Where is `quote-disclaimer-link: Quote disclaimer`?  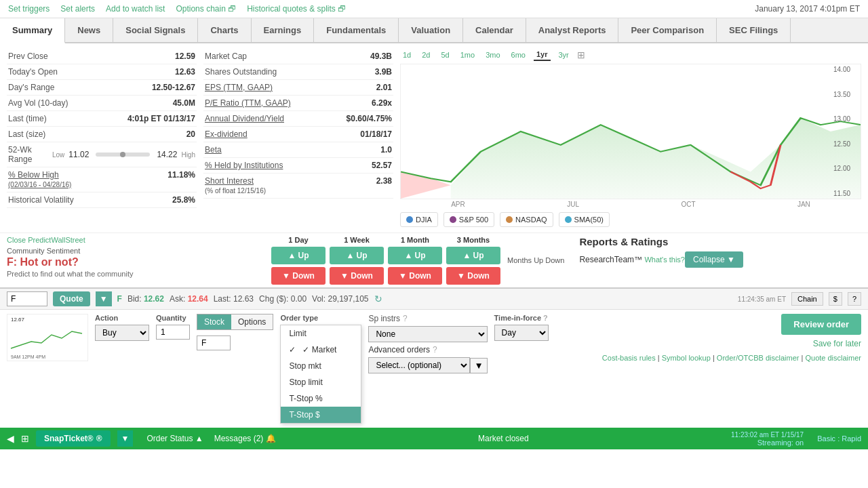 quote-disclaimer-link: Quote disclaimer is located at coordinates (833, 358).